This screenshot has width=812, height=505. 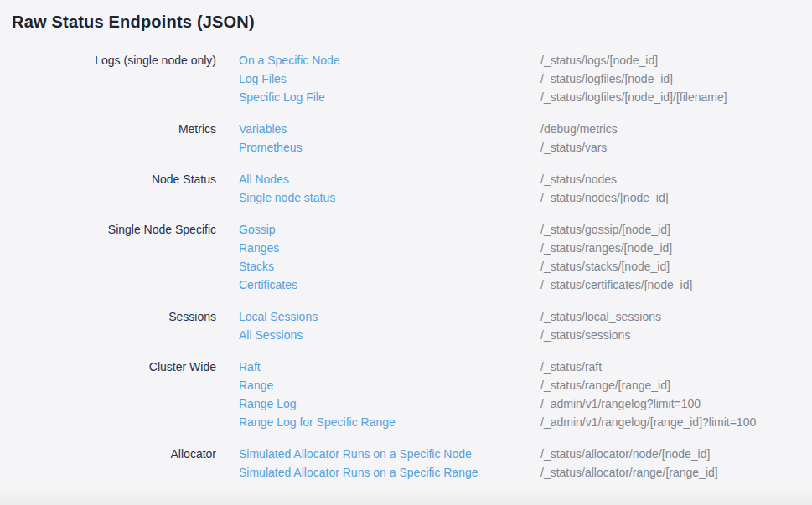 What do you see at coordinates (406, 394) in the screenshot?
I see `endpoint-group: Cluster Wide RaftRangeRange LogRange Log…` at bounding box center [406, 394].